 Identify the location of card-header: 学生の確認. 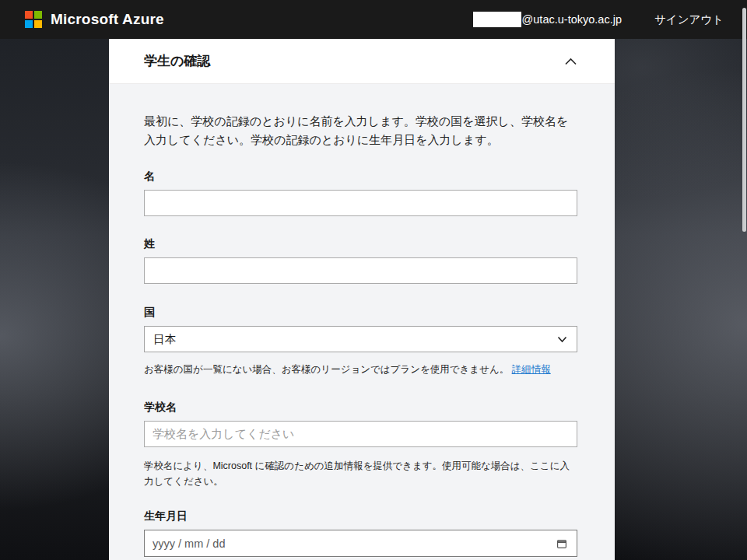
(362, 61).